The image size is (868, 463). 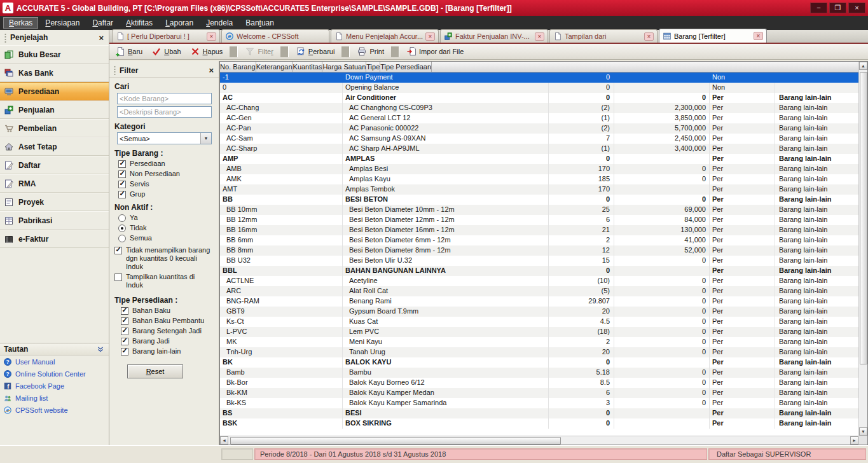 I want to click on sidebar-item: Persediaan, so click(x=55, y=92).